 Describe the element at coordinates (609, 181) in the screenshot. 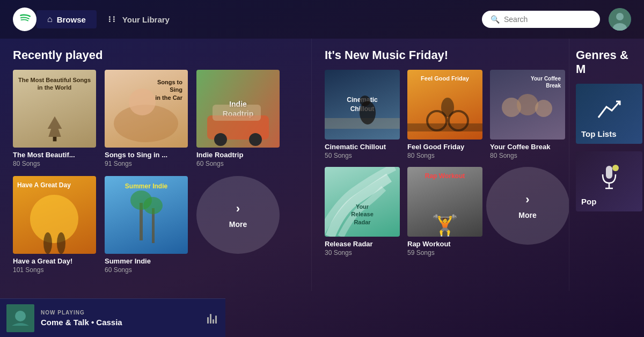

I see `genre-card-pop: Pop` at that location.